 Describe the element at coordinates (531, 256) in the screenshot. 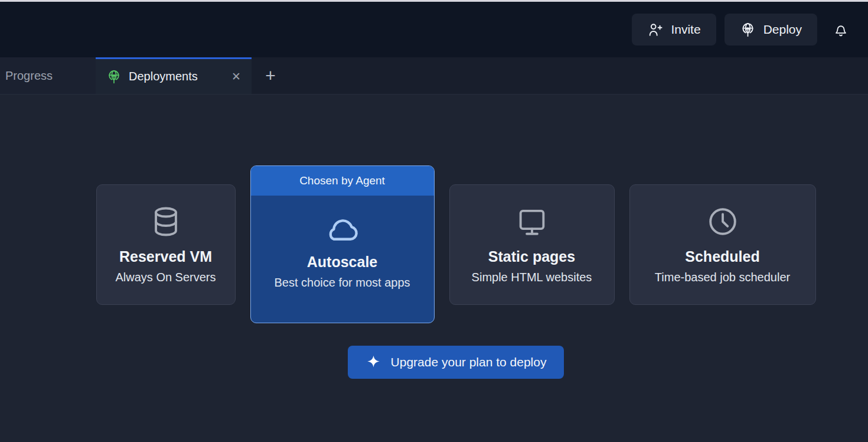

I see `card-title: Static pages` at that location.